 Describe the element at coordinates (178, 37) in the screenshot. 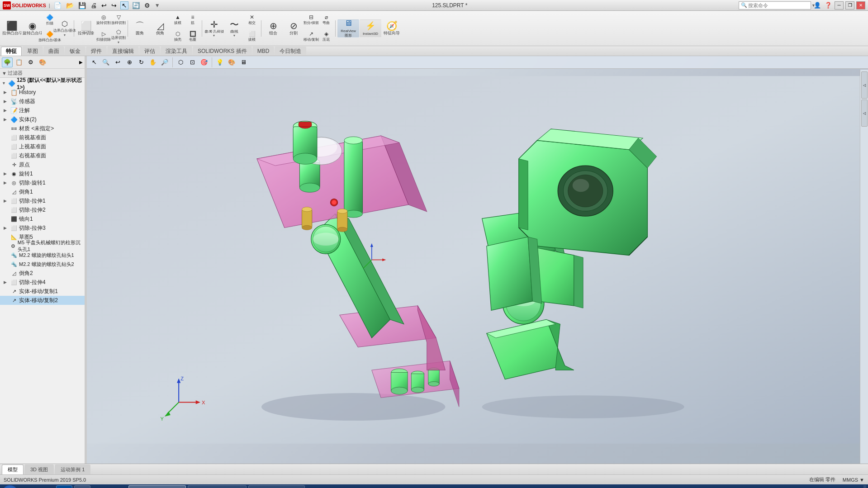

I see `shell-button: ⬡ 抽壳` at that location.